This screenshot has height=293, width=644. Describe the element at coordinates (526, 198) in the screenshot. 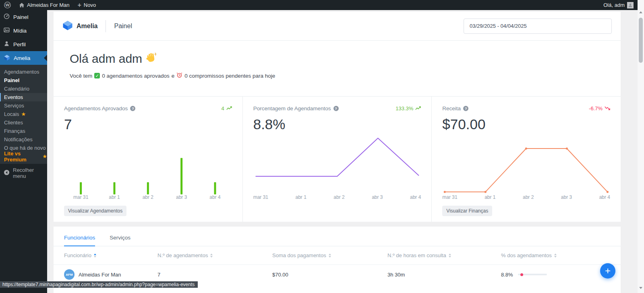

I see `chart-x-axis-labels: mar 31abr 1abr 2abr 3abr 4` at that location.